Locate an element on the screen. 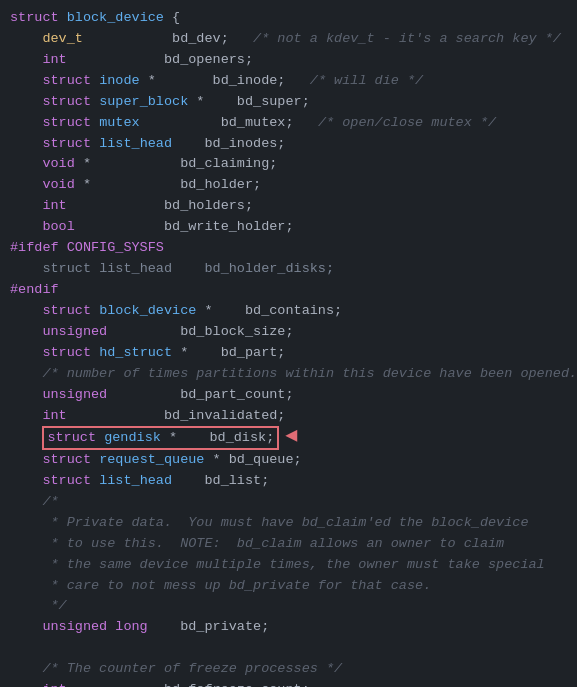 The width and height of the screenshot is (577, 687). line-11: bool bd_write_holder; is located at coordinates (288, 228).